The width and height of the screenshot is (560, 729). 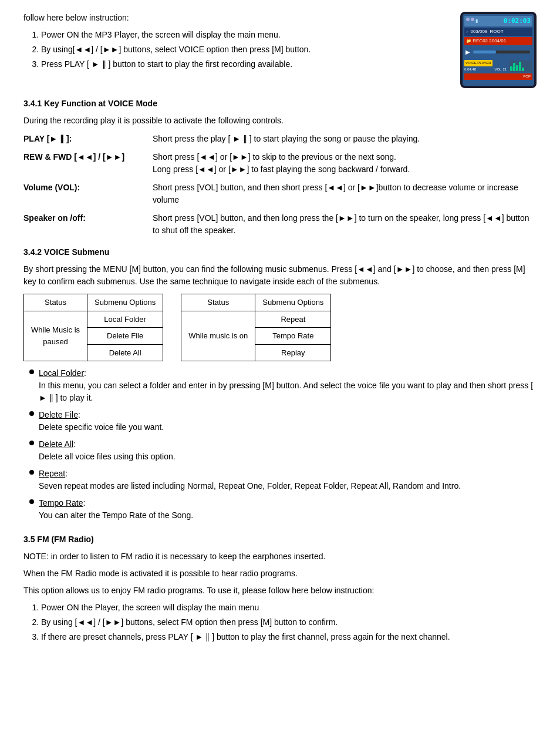 I want to click on bullet-title-1: Local Folder, so click(x=61, y=373).